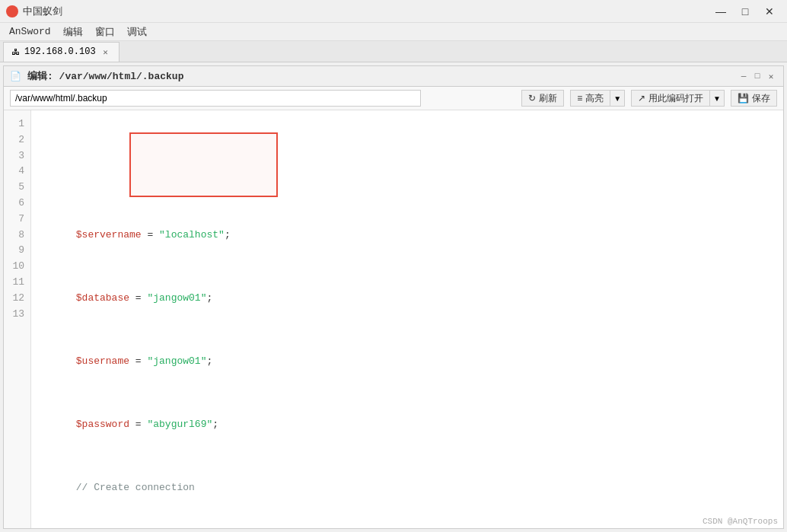 The height and width of the screenshot is (532, 787). I want to click on app-icon, so click(12, 11).